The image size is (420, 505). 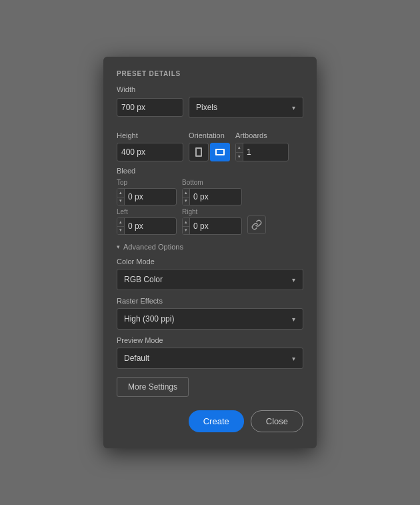 What do you see at coordinates (210, 301) in the screenshot?
I see `raster-effects-label: Raster Effects` at bounding box center [210, 301].